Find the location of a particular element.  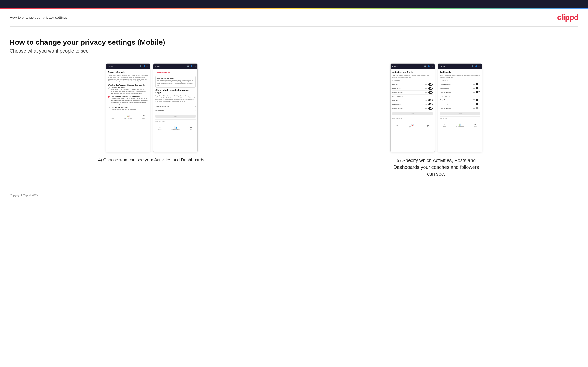

screen-4-back: < Back is located at coordinates (442, 67).